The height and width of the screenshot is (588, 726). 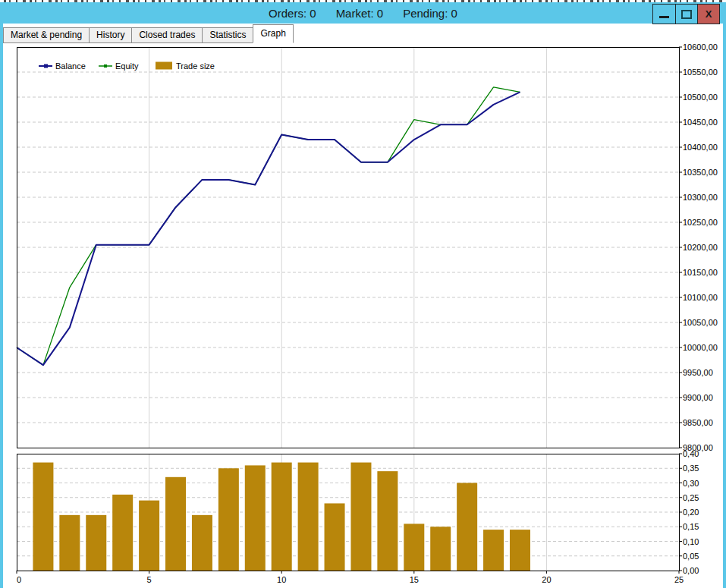 I want to click on svg-text: 25, so click(x=679, y=580).